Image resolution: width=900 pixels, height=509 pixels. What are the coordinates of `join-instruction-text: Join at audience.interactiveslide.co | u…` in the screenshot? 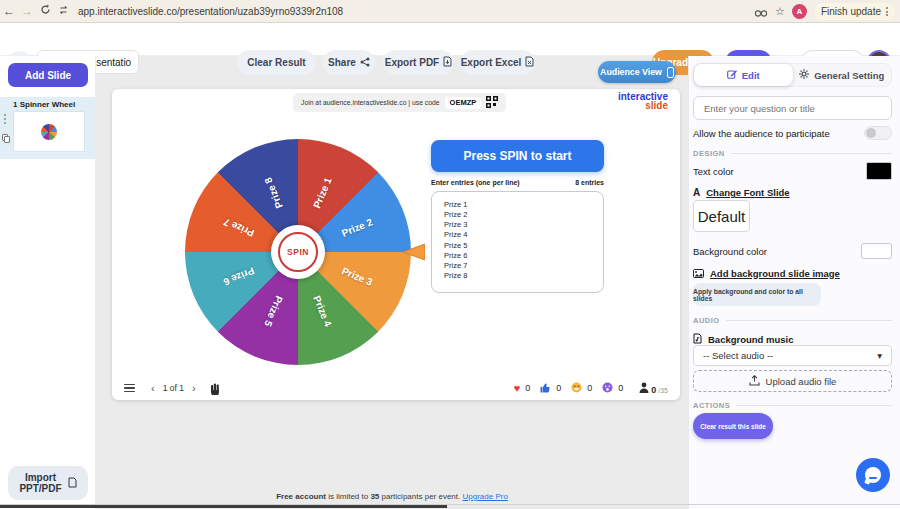 It's located at (370, 102).